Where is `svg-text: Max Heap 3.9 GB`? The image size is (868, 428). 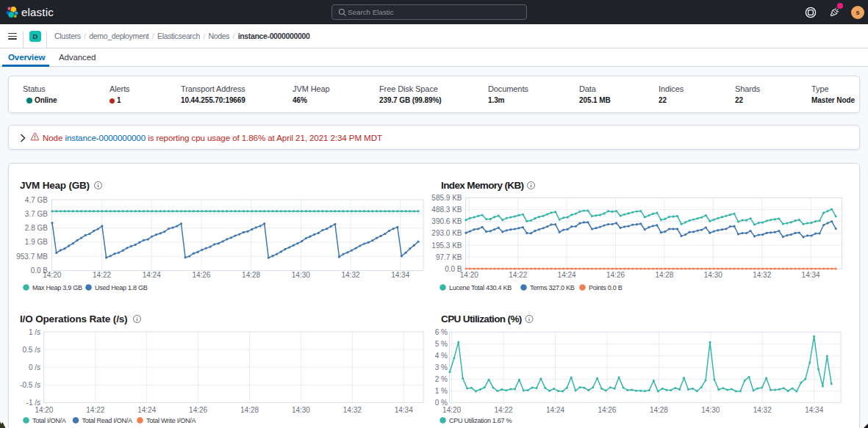
svg-text: Max Heap 3.9 GB is located at coordinates (57, 288).